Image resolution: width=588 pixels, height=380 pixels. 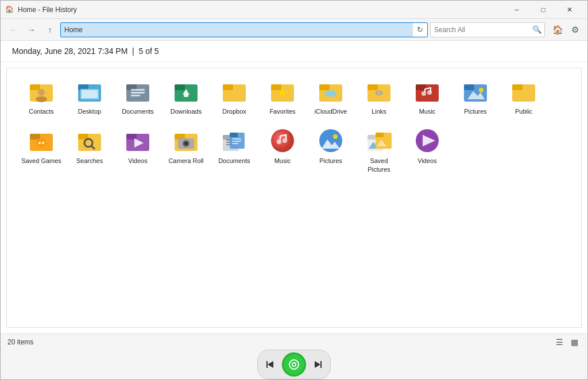 I want to click on folder-dropbox: Dropbox, so click(x=234, y=96).